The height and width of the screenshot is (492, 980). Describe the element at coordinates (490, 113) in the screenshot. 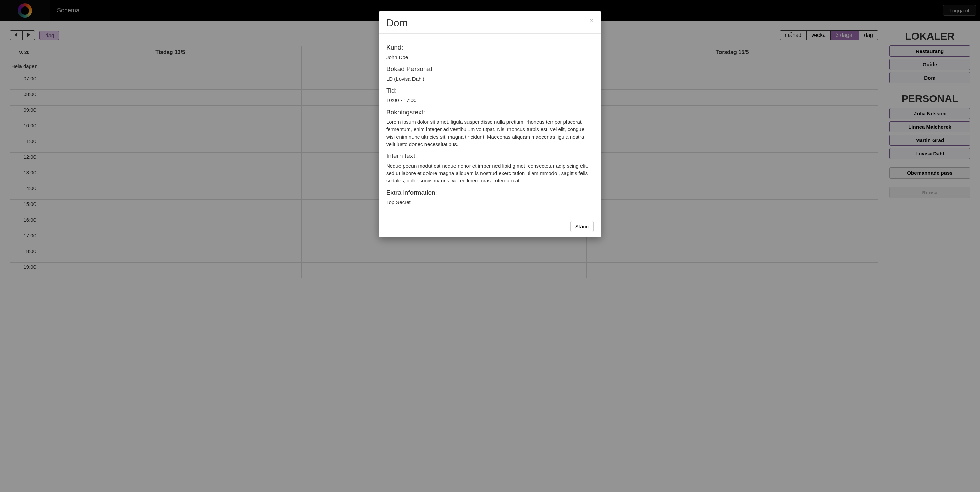

I see `label-booking-text: Bokningstext:` at that location.